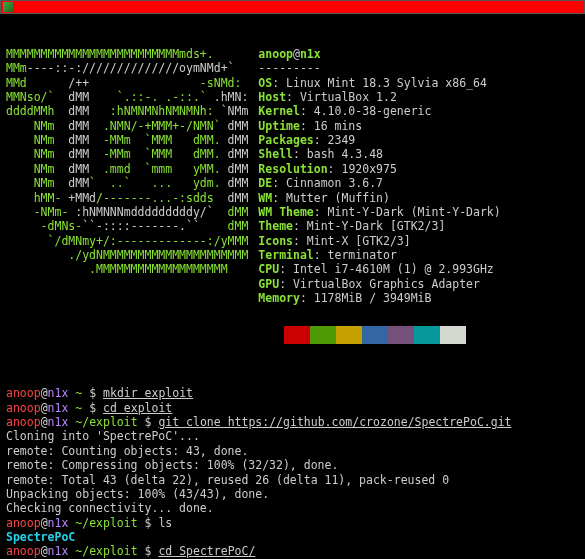 This screenshot has width=585, height=559. I want to click on prompt-line: anoop@n1x ~/exploit $ git clone https://…, so click(292, 422).